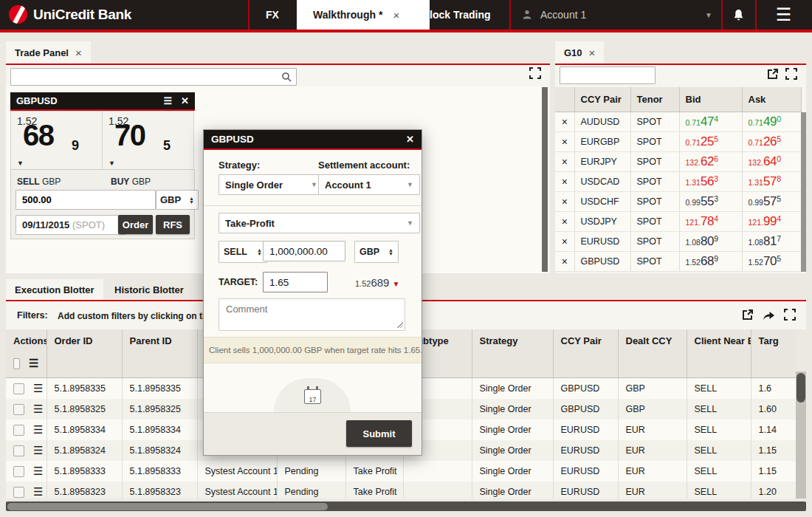 This screenshot has width=812, height=517. I want to click on amount-input, so click(86, 199).